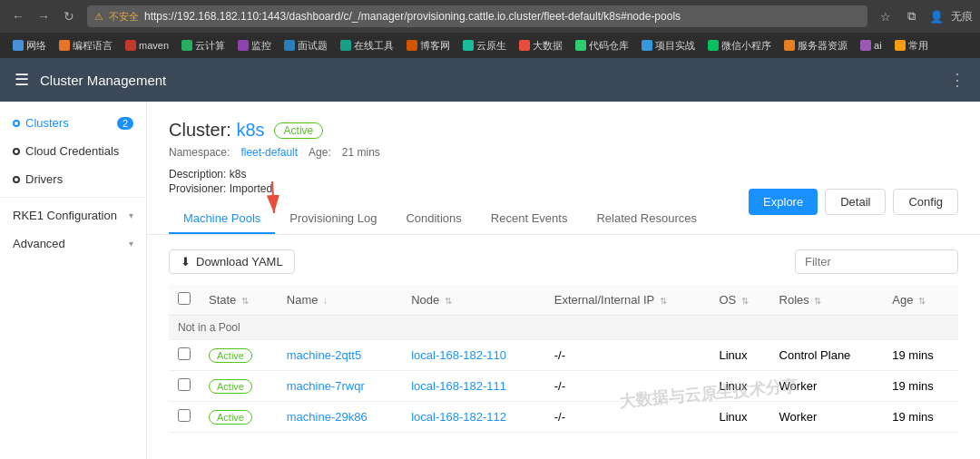 This screenshot has height=459, width=980. What do you see at coordinates (184, 415) in the screenshot?
I see `row2-checkbox` at bounding box center [184, 415].